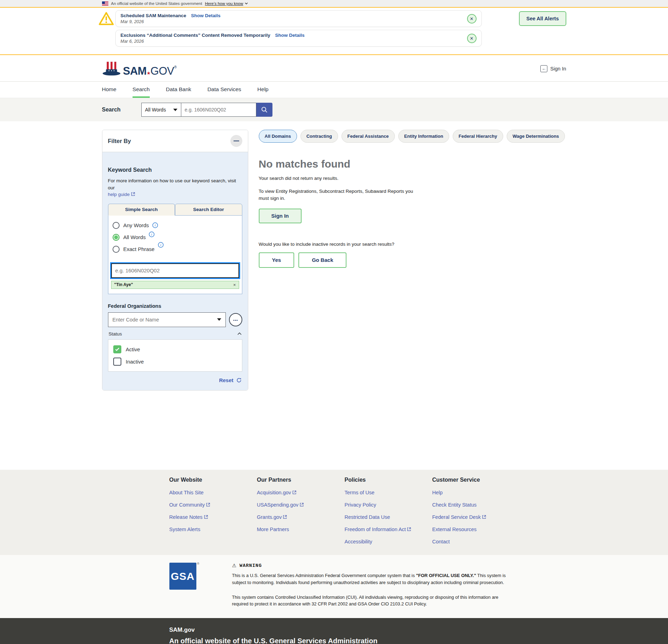 Image resolution: width=668 pixels, height=644 pixels. I want to click on footer-link-restricted-data-use: Restricted Data Use, so click(389, 517).